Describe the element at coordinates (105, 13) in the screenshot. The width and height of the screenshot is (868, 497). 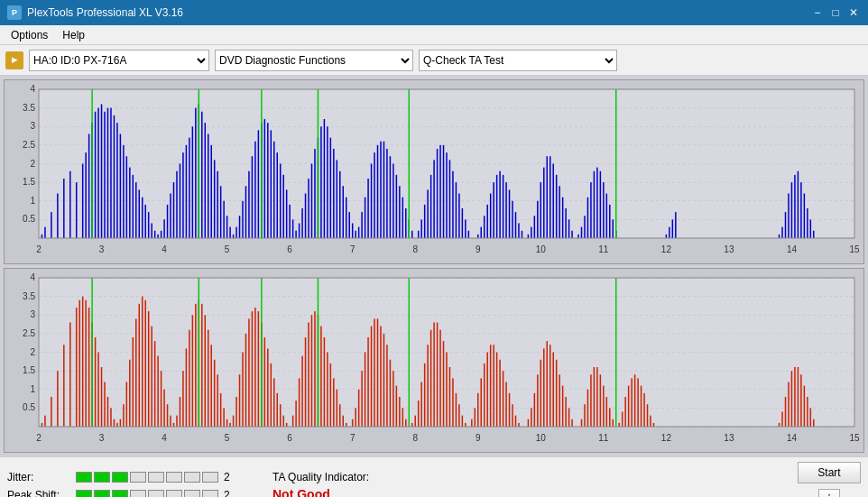
I see `window-title: PlexTools Professional XL V3.16` at that location.